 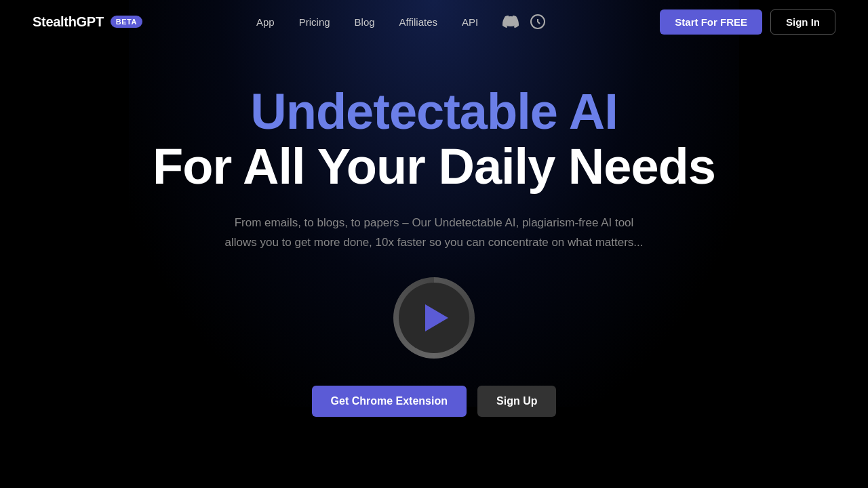 I want to click on nav-link-api: API, so click(x=470, y=22).